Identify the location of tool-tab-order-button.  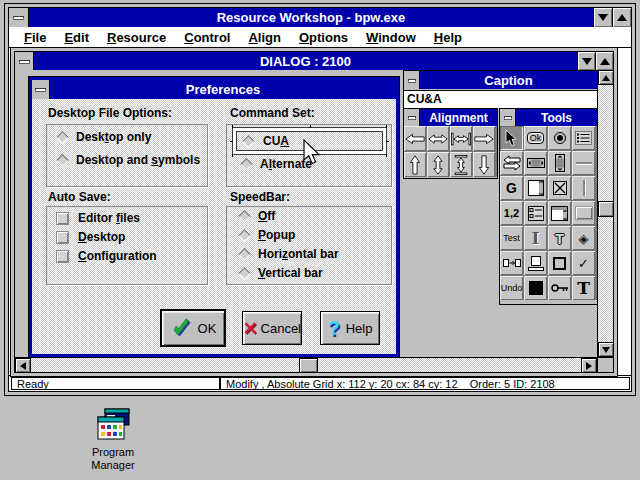
(512, 163).